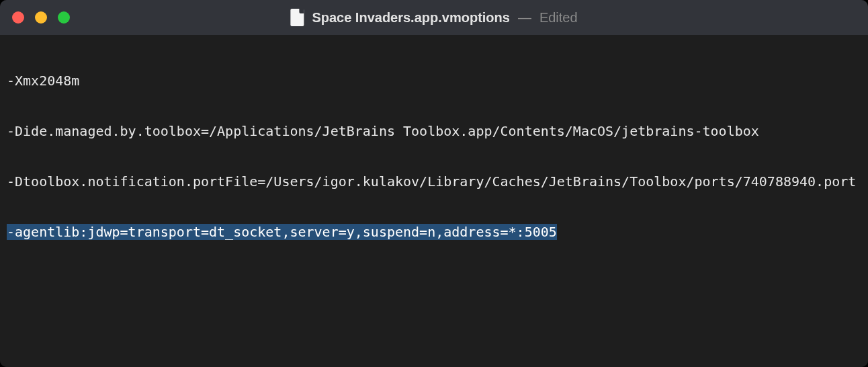 The width and height of the screenshot is (868, 367). I want to click on editor-line: -Xmx2048m, so click(434, 81).